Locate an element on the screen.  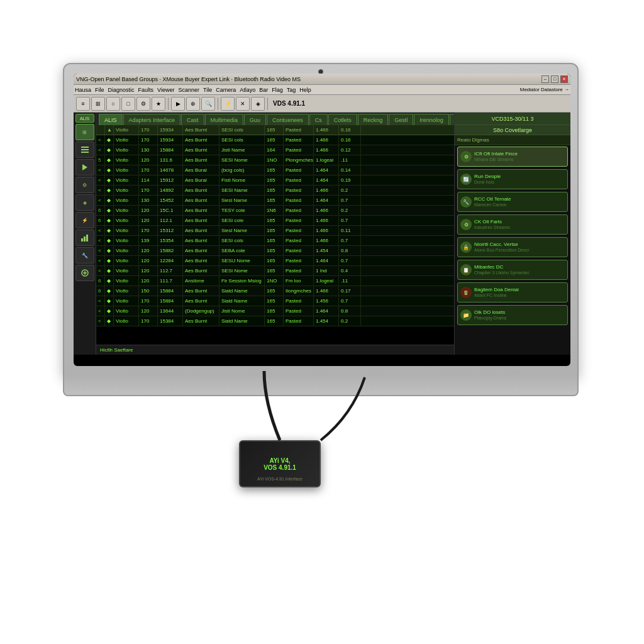
menu-viewer: Viewer is located at coordinates (166, 90).